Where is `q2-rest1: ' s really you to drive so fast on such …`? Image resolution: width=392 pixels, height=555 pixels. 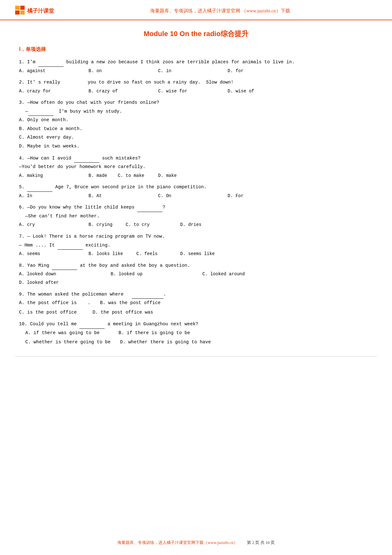 q2-rest1: ' s really you to drive so fast on such … is located at coordinates (133, 82).